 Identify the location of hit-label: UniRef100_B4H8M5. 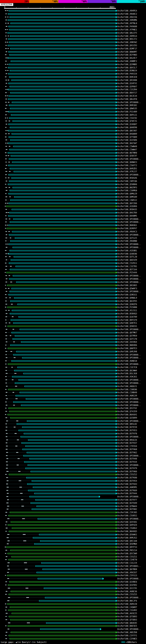
(127, 216).